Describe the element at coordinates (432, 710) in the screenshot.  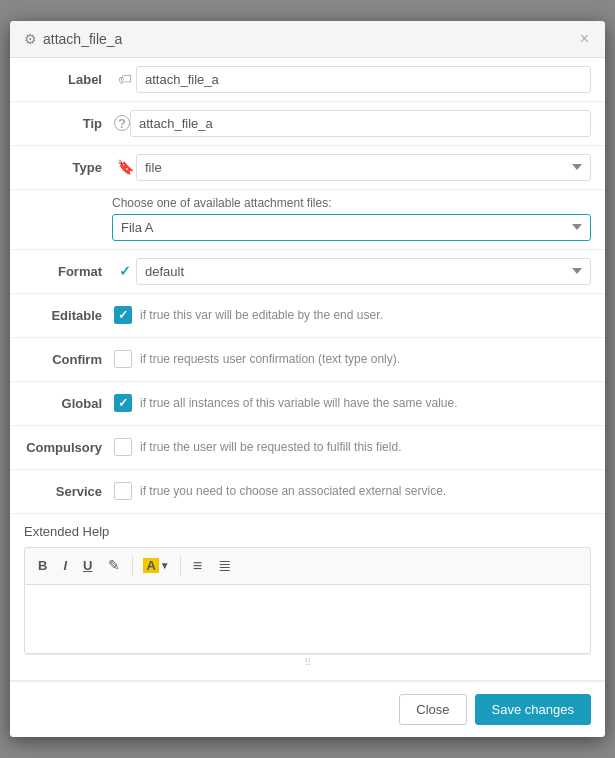
I see `close-button: Close` at that location.